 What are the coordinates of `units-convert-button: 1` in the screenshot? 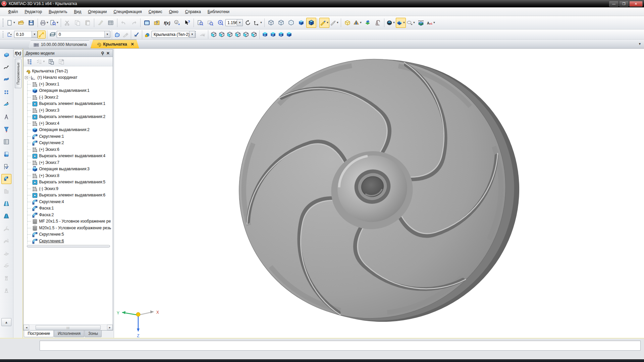 It's located at (177, 23).